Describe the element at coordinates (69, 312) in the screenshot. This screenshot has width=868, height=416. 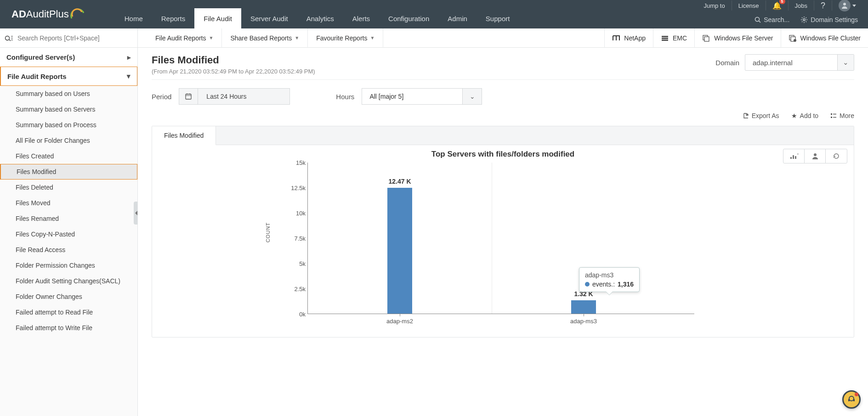
I see `sidebar-item-failed-attempt-to-read-file: Failed attempt to Read File` at that location.